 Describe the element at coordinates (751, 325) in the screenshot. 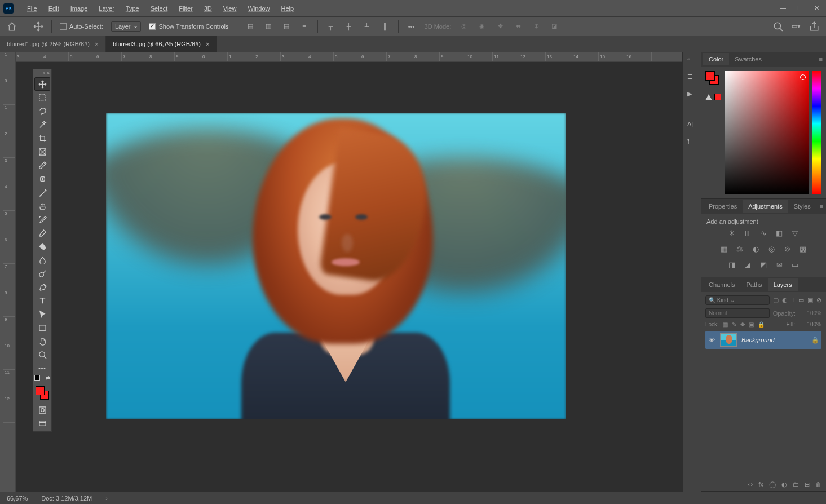

I see `lock-artboard-icon: ▣` at that location.